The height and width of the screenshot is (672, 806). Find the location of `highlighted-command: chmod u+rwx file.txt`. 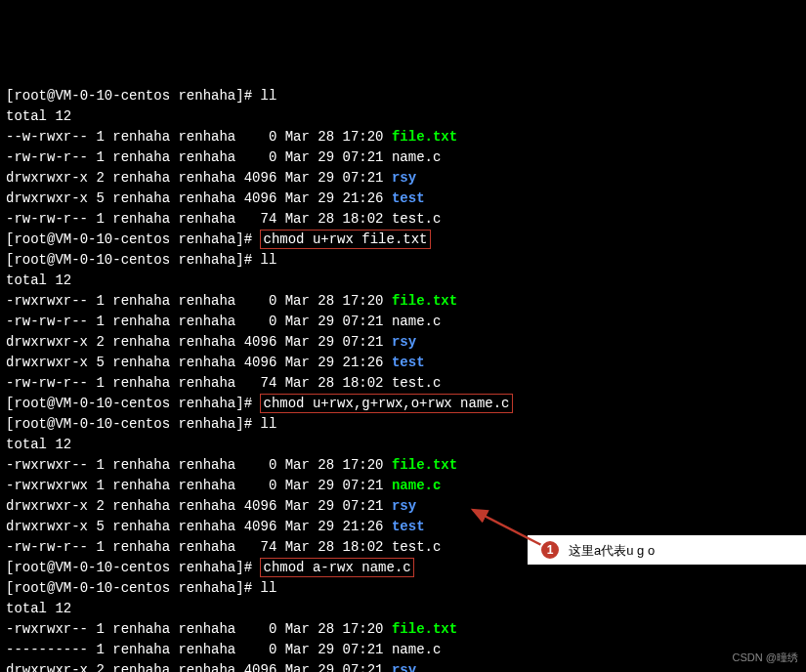

highlighted-command: chmod u+rwx file.txt is located at coordinates (345, 239).